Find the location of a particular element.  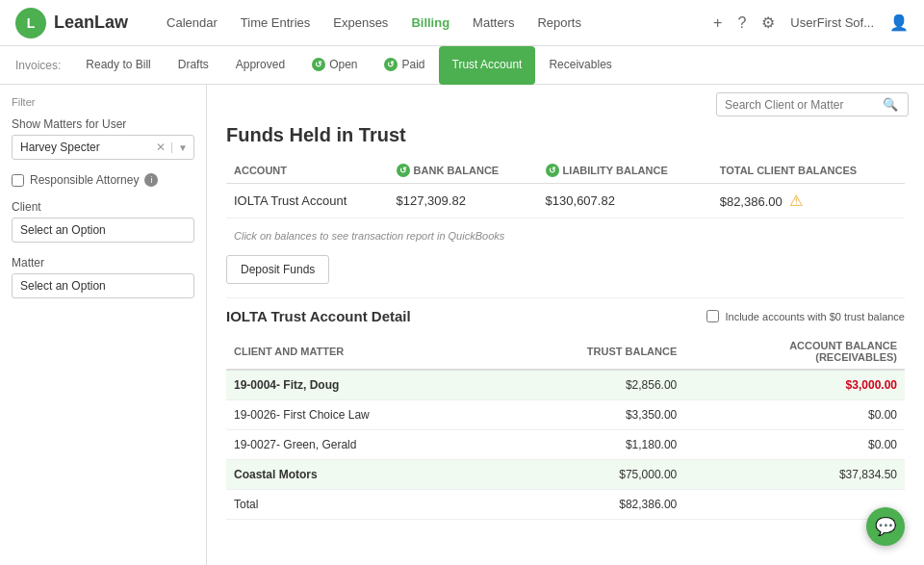

matter-select: Select an Option is located at coordinates (103, 286).